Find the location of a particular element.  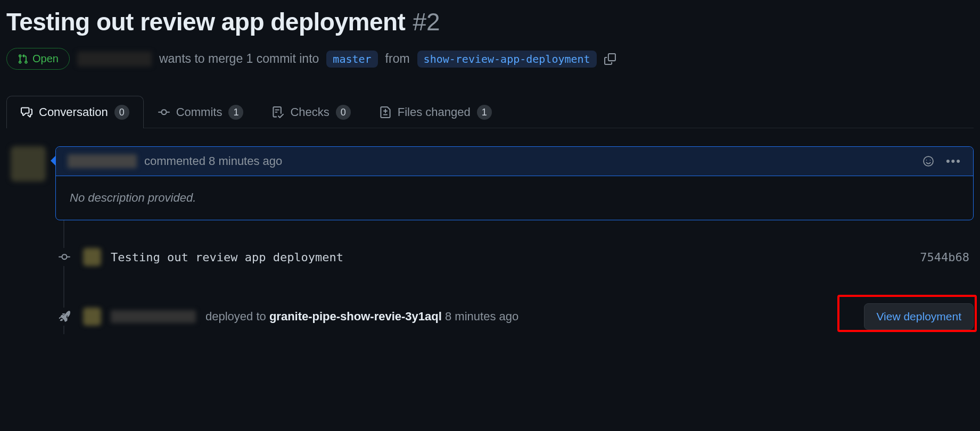

deploy-event-icon is located at coordinates (64, 317).